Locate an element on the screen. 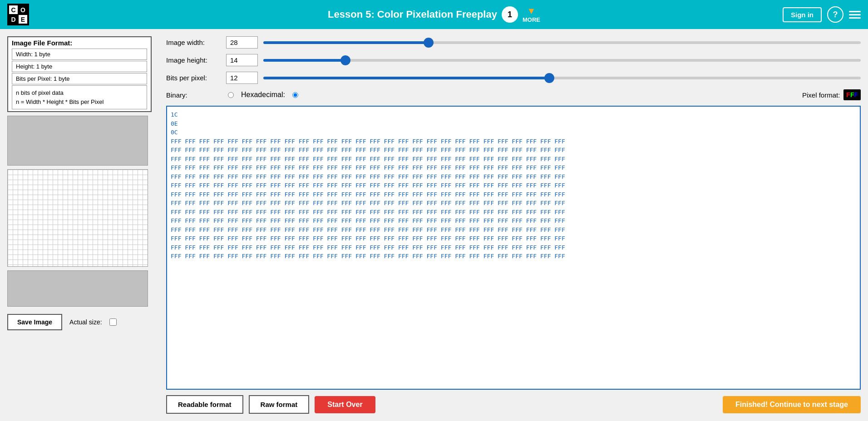 The width and height of the screenshot is (868, 421). finished-button: Finished! Continue to next stage is located at coordinates (792, 405).